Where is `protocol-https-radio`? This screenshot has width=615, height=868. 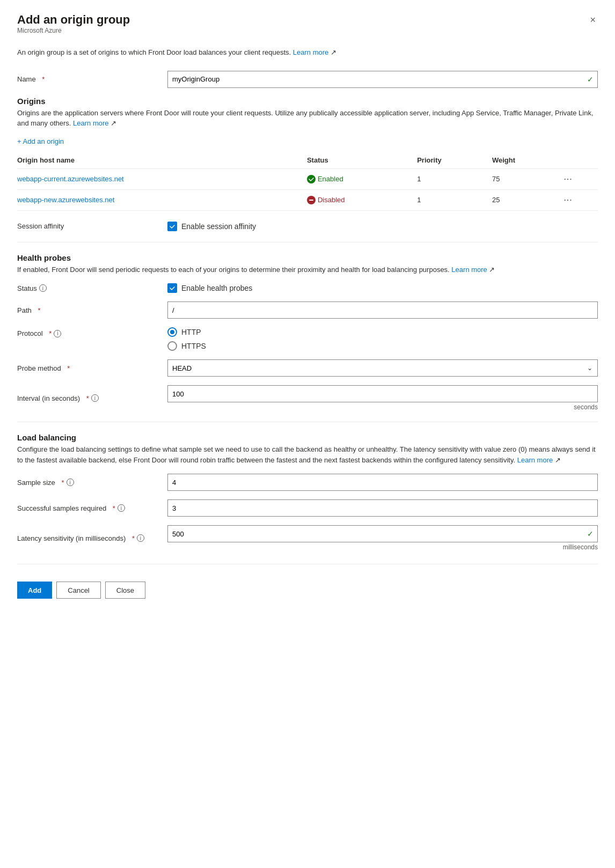
protocol-https-radio is located at coordinates (172, 346).